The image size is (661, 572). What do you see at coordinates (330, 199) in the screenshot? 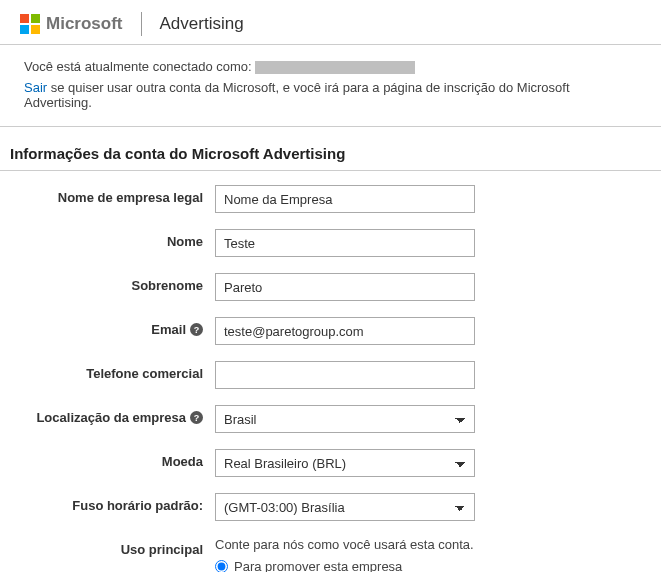
I see `row-company-name: Nome de empresa legal` at bounding box center [330, 199].